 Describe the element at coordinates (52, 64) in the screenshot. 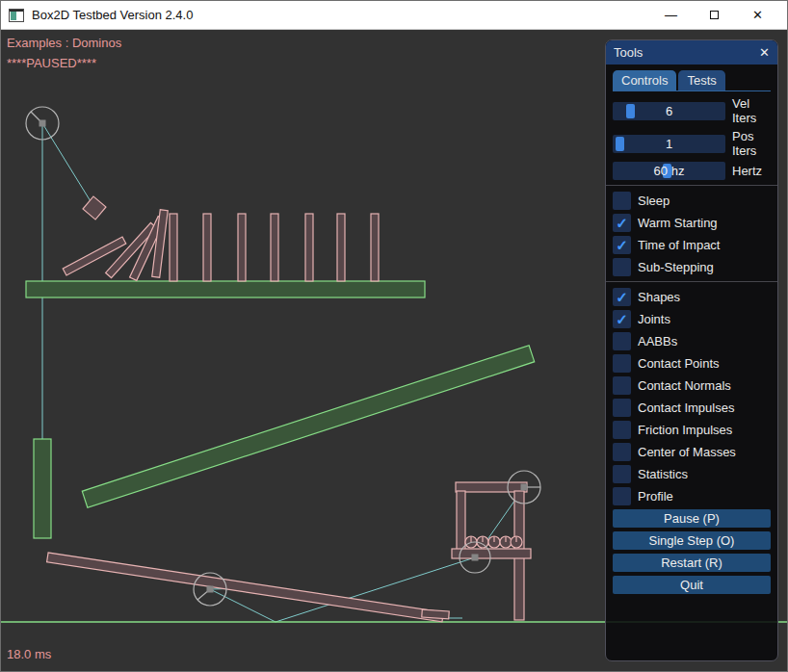

I see `paused-label: ****PAUSED****` at that location.